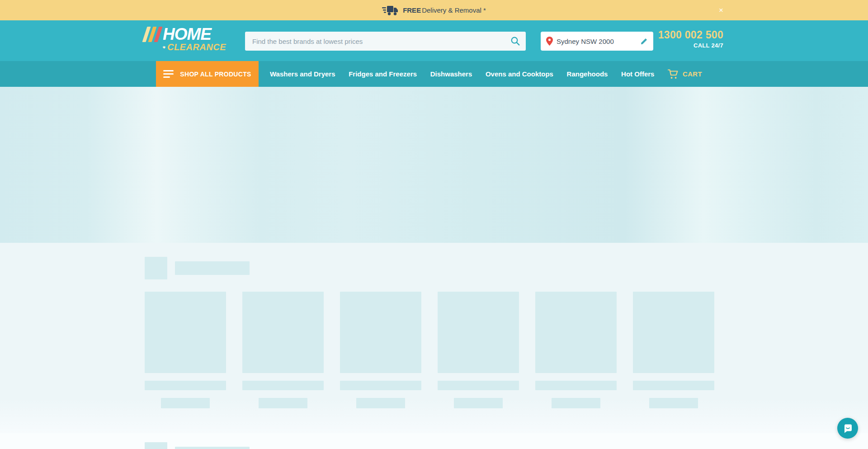 The image size is (868, 449). I want to click on logo: HOME CLEARANCE, so click(185, 39).